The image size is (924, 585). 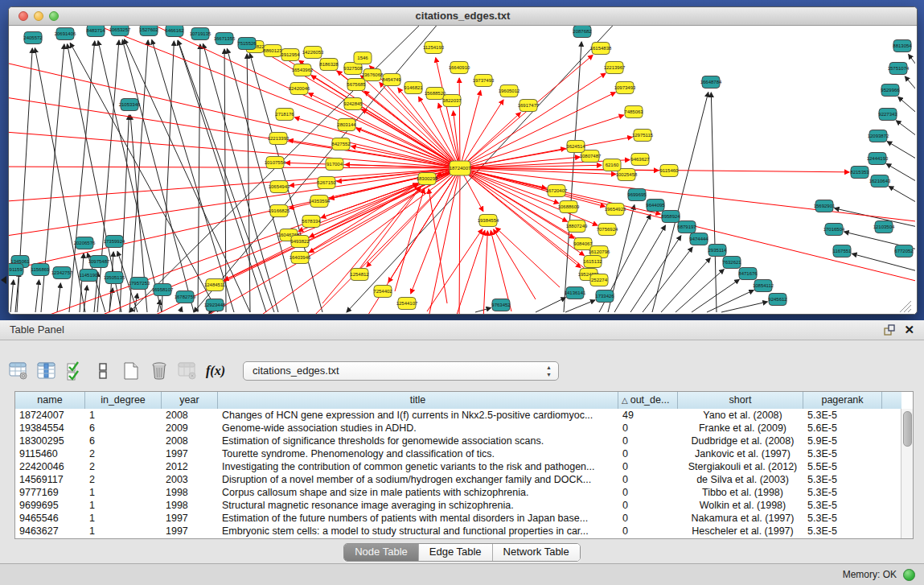 What do you see at coordinates (149, 31) in the screenshot?
I see `network-node: 1527602` at bounding box center [149, 31].